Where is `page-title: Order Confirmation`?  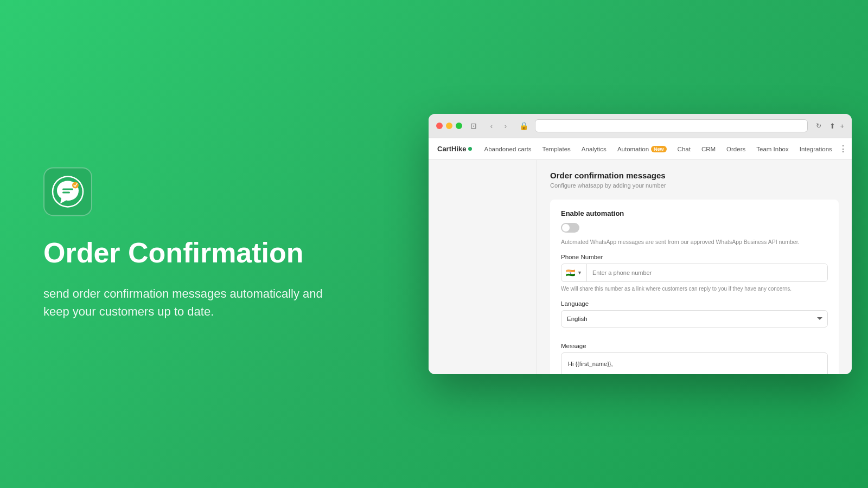 page-title: Order Confirmation is located at coordinates (184, 253).